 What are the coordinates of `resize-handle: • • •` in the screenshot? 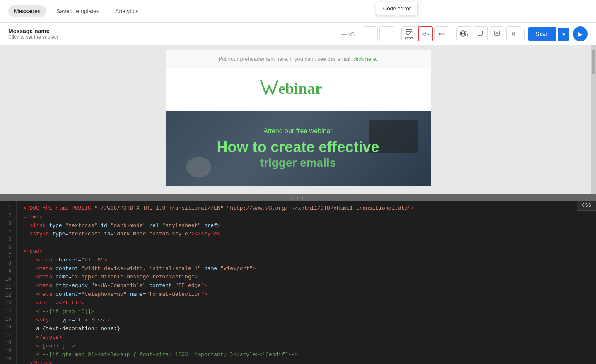 It's located at (298, 198).